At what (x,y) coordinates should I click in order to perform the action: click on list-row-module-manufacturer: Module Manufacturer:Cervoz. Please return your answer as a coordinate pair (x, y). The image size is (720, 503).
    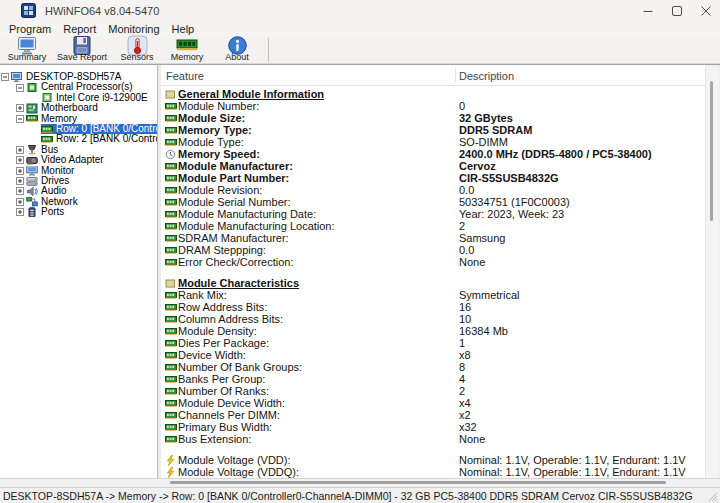
    Looking at the image, I should click on (434, 166).